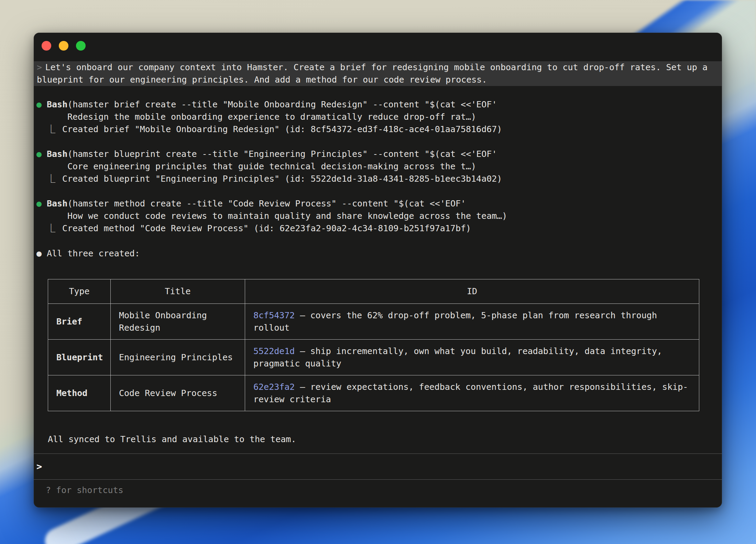 The width and height of the screenshot is (756, 544). What do you see at coordinates (39, 67) in the screenshot?
I see `user-prompt-prefix: >` at bounding box center [39, 67].